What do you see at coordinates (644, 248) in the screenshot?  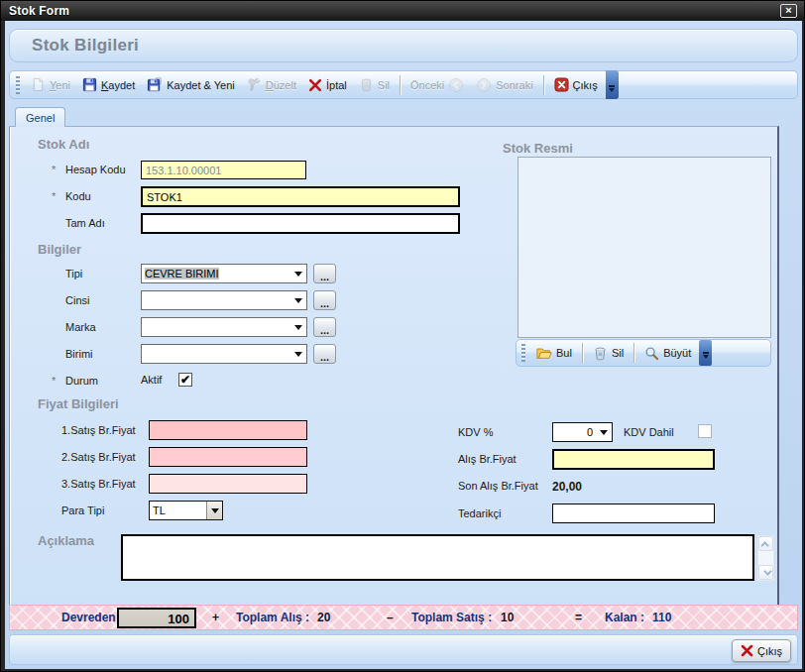 I see `stok-resmi-picture-box` at bounding box center [644, 248].